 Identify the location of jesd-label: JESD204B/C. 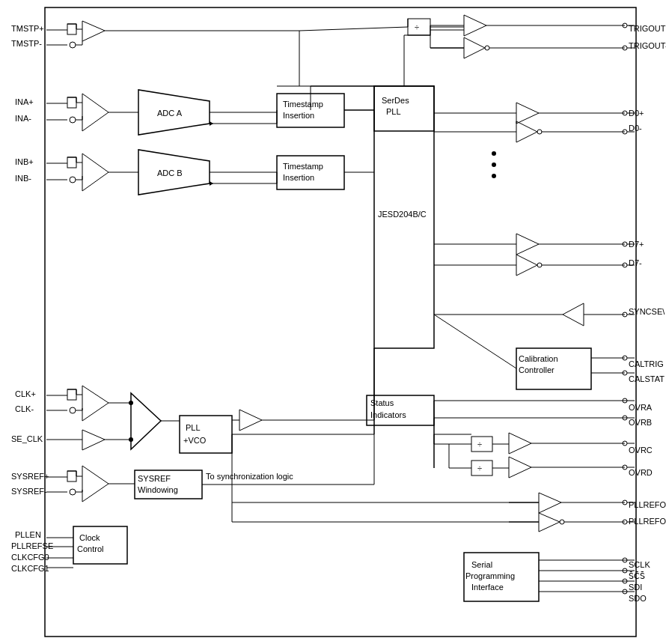
(403, 214).